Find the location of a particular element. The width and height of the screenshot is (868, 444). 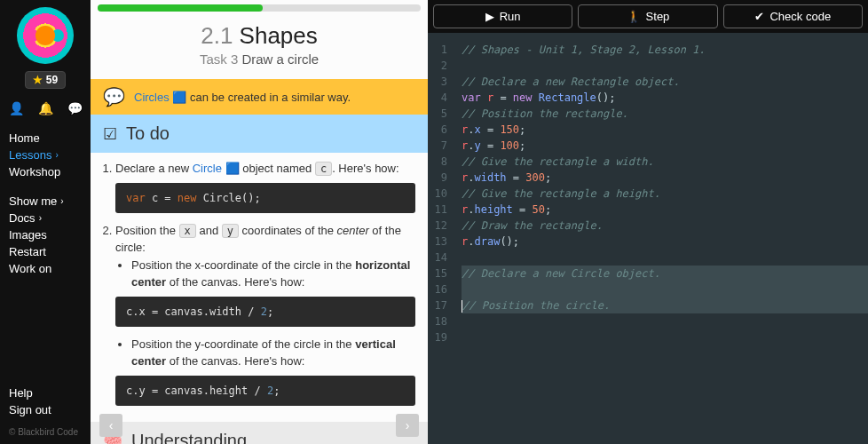

hint-bar: 💬 Circles 🟦 can be created in a similar … is located at coordinates (259, 97).